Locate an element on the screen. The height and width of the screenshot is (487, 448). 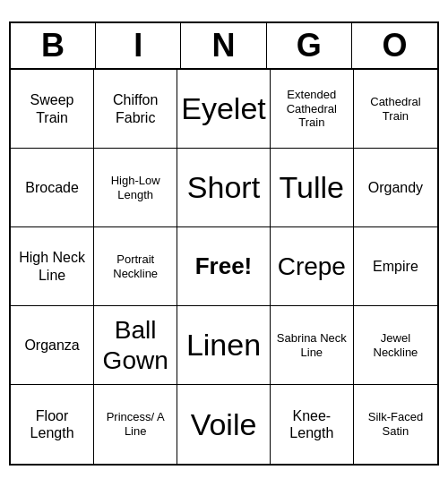
bingo-cell: Knee-Length is located at coordinates (312, 424).